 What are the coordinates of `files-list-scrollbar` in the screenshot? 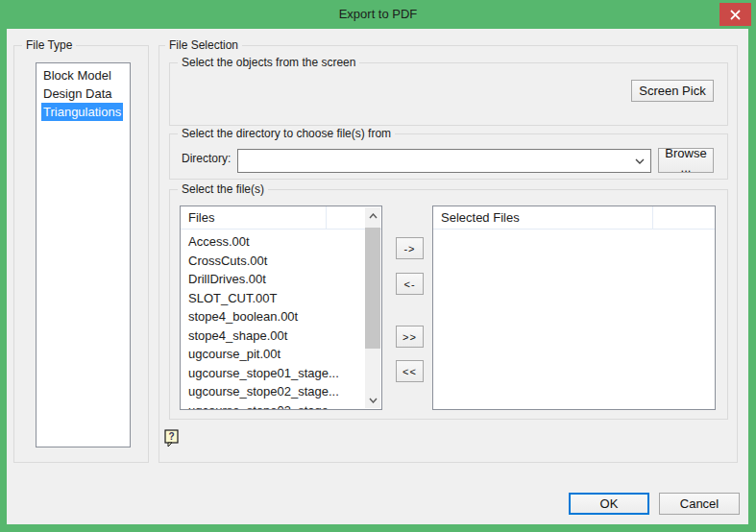 It's located at (373, 307).